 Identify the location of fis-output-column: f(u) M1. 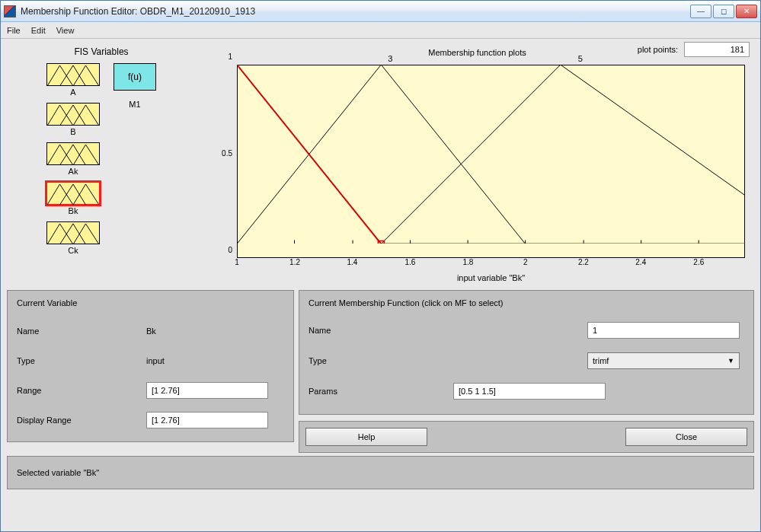
(135, 88).